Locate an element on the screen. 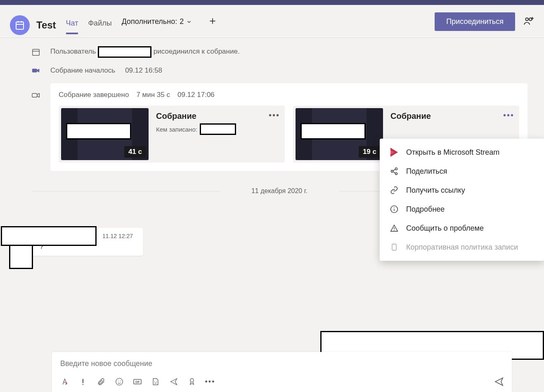  emoji-button is located at coordinates (119, 382).